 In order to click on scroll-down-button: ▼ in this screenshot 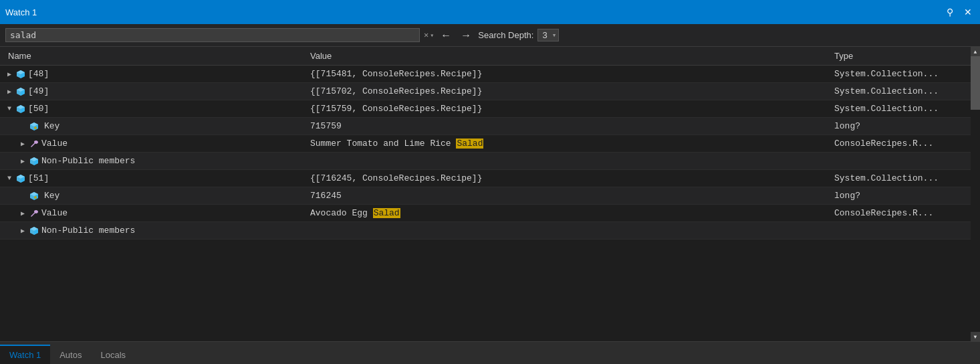, I will do `click(975, 337)`.